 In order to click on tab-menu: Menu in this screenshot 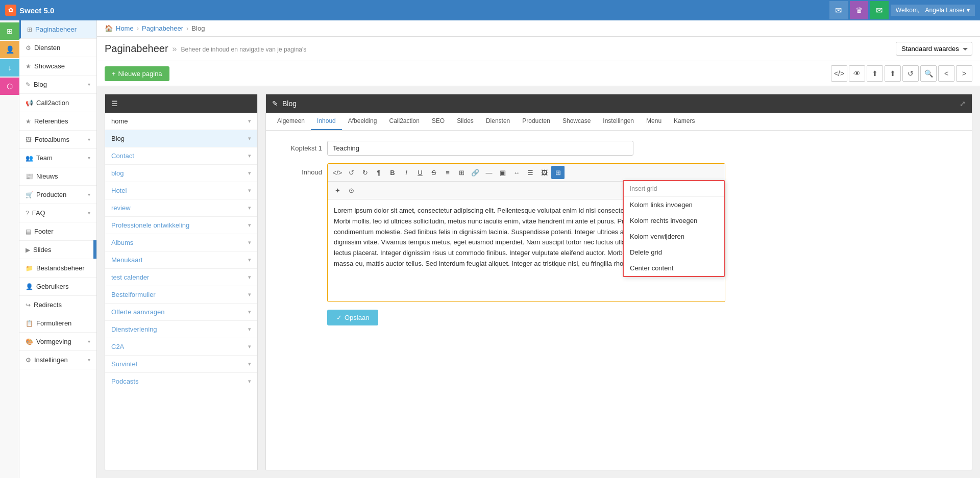, I will do `click(654, 121)`.